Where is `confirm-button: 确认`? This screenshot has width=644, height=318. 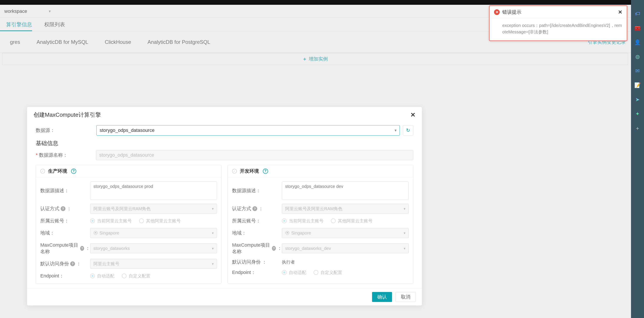
confirm-button: 确认 is located at coordinates (382, 297).